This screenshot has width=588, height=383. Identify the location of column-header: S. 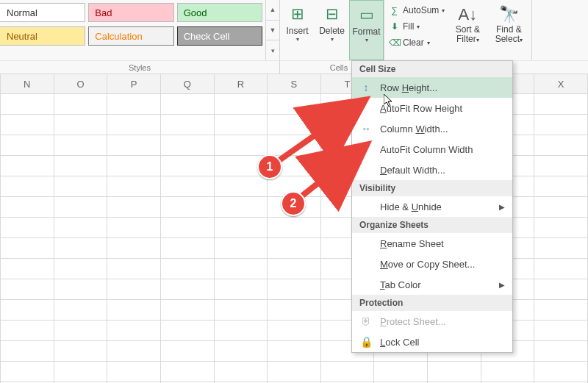
(294, 84).